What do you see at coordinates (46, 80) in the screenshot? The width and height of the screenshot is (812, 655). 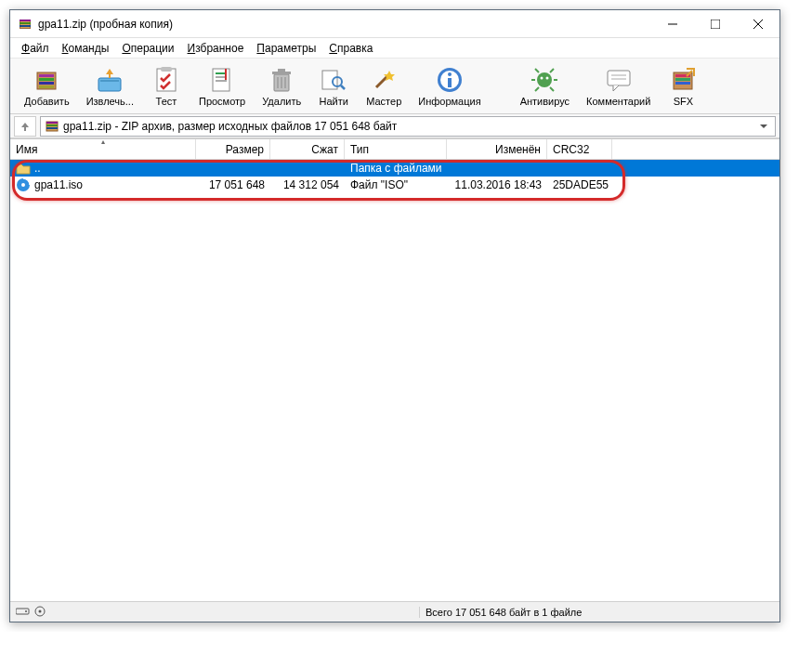 I see `add-icon` at bounding box center [46, 80].